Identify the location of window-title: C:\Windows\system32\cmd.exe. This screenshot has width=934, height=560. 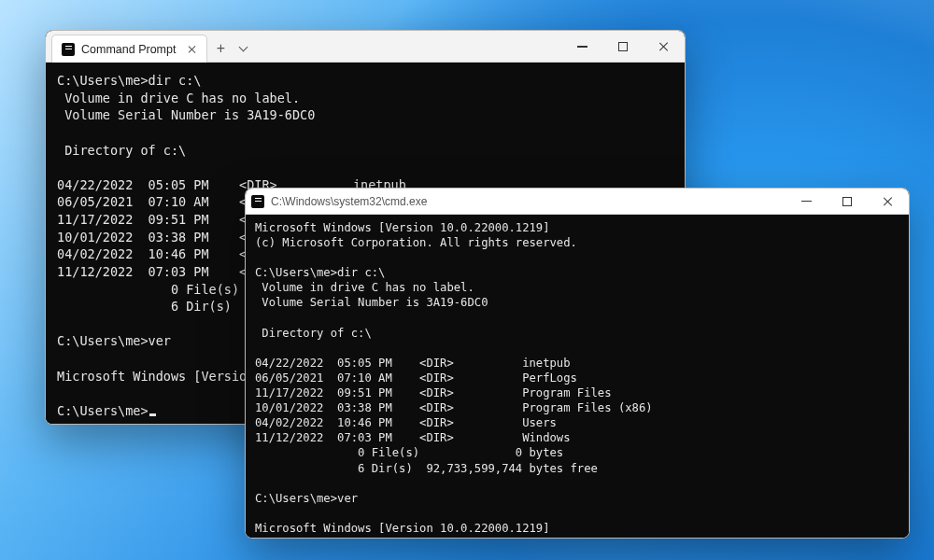
(349, 202).